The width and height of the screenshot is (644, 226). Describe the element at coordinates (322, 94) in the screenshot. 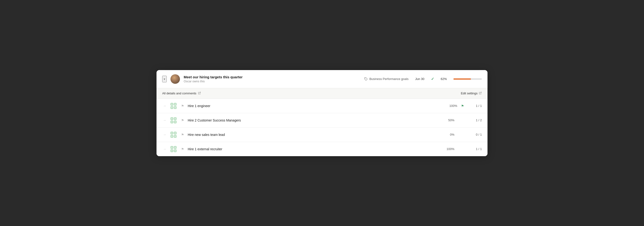

I see `details-row: All details and comments Edit settings` at that location.